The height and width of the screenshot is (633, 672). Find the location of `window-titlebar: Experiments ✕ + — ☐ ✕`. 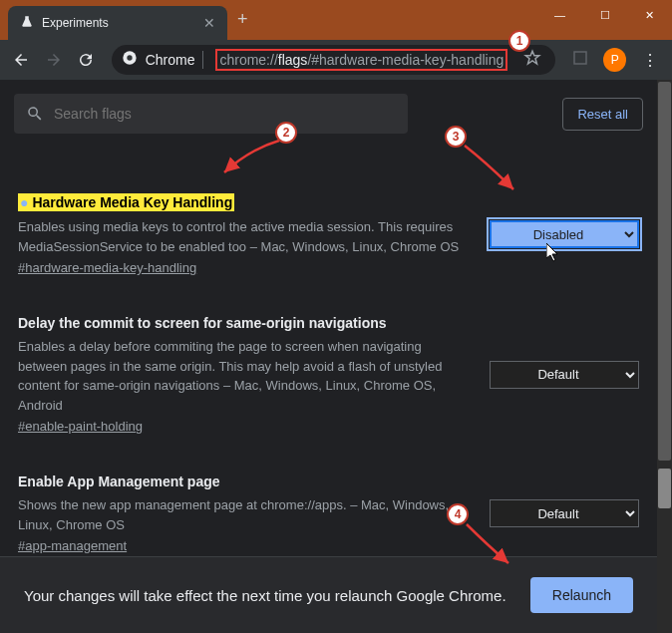

window-titlebar: Experiments ✕ + — ☐ ✕ is located at coordinates (336, 20).